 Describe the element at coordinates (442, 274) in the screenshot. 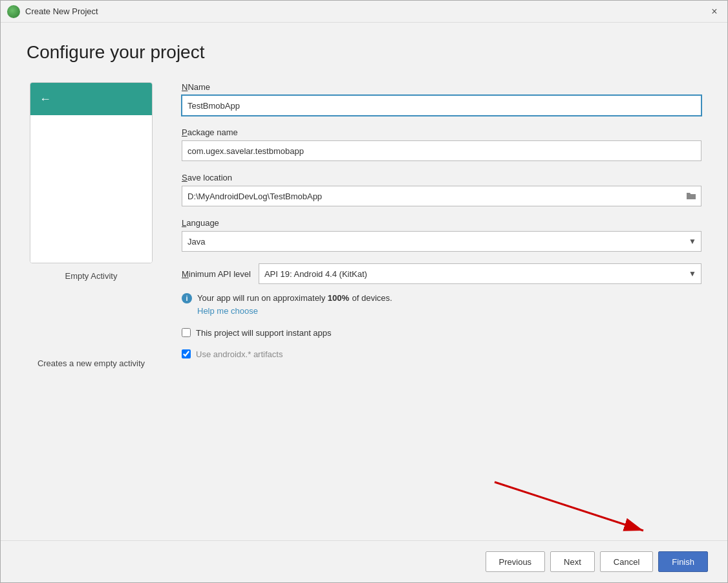

I see `api-level-row: Minimum API level API 19: Android 4.4 (K…` at that location.